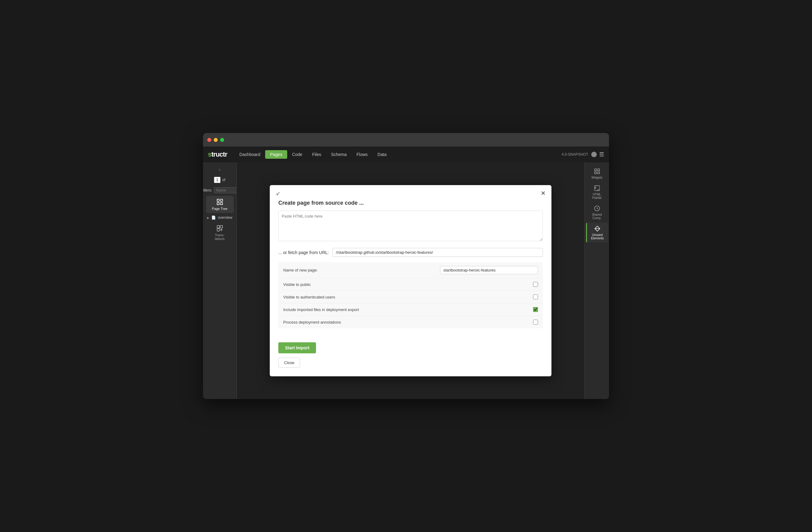 The image size is (812, 532). I want to click on html-code-textarea, so click(411, 226).